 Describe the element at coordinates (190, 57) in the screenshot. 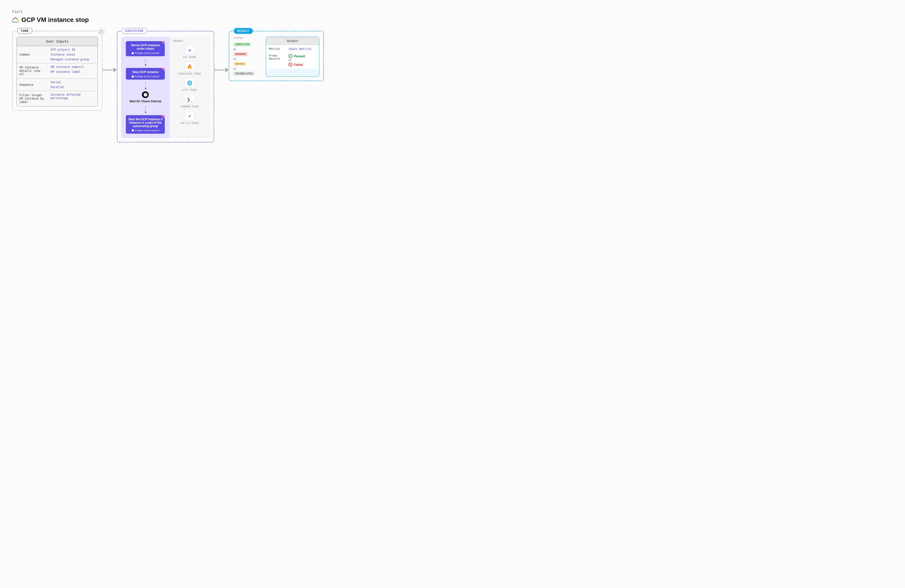

I see `probe-label: K8S PROBE` at that location.